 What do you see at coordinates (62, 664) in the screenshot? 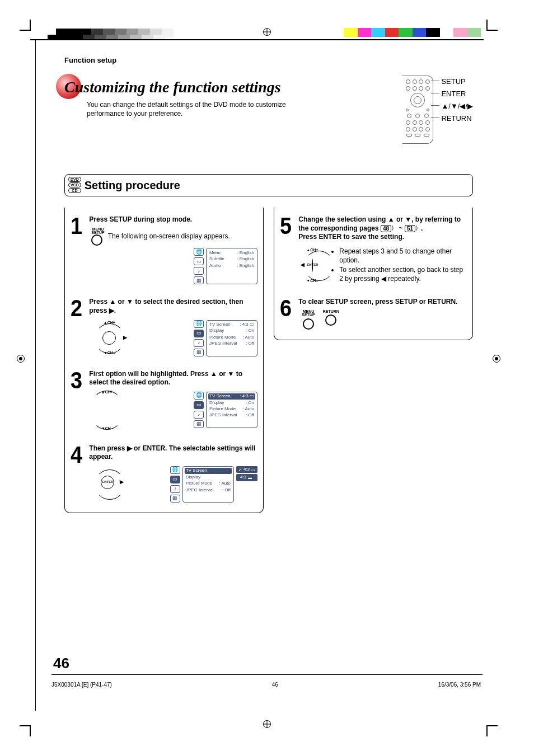
I see `page-number: 46` at bounding box center [62, 664].